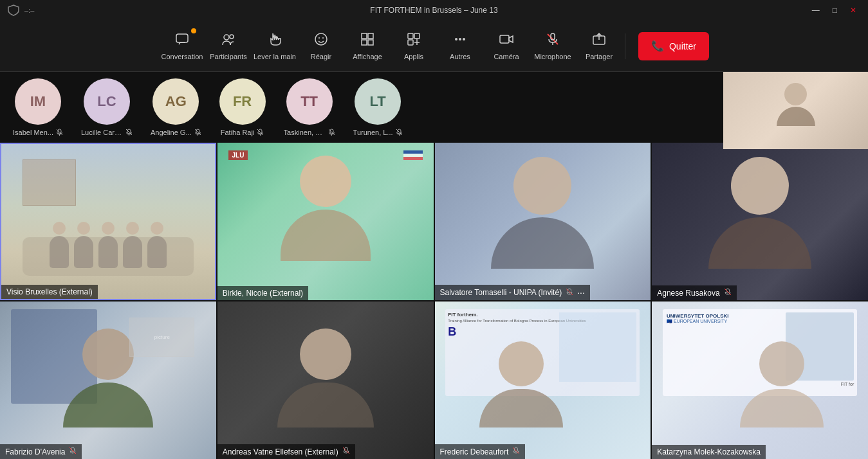 The width and height of the screenshot is (868, 459). I want to click on shield-icon, so click(14, 10).